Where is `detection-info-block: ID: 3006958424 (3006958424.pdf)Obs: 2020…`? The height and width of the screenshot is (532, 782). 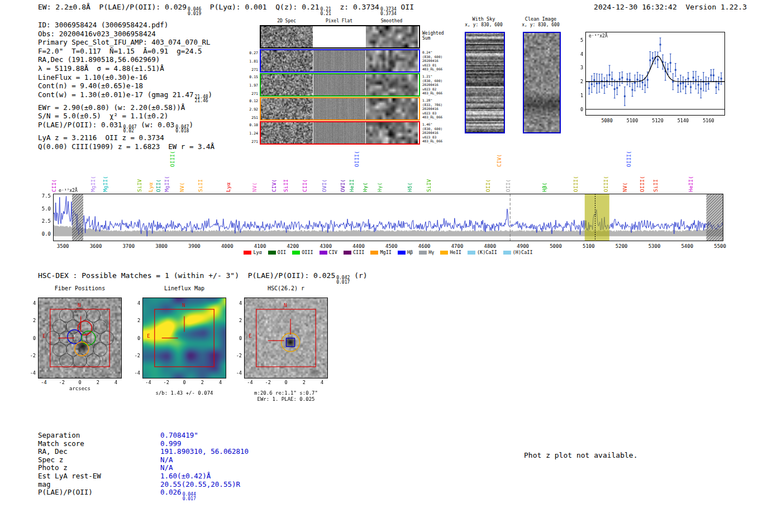 detection-info-block: ID: 3006958424 (3006958424.pdf)Obs: 2020… is located at coordinates (126, 86).